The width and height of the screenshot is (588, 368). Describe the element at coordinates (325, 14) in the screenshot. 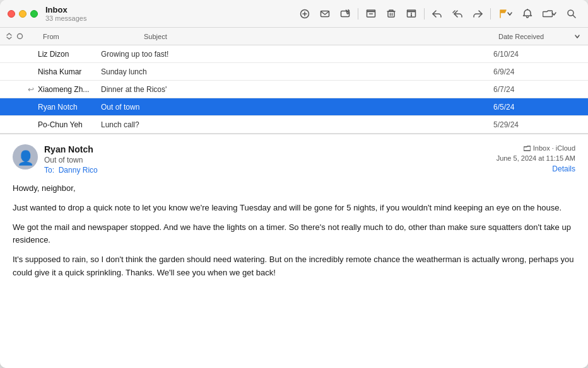

I see `mail-button` at that location.